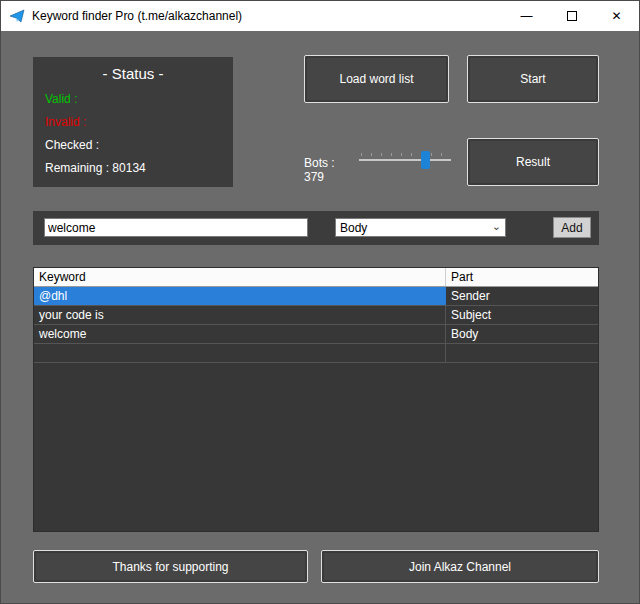 The width and height of the screenshot is (640, 604). I want to click on table-row: your code isSubject, so click(316, 316).